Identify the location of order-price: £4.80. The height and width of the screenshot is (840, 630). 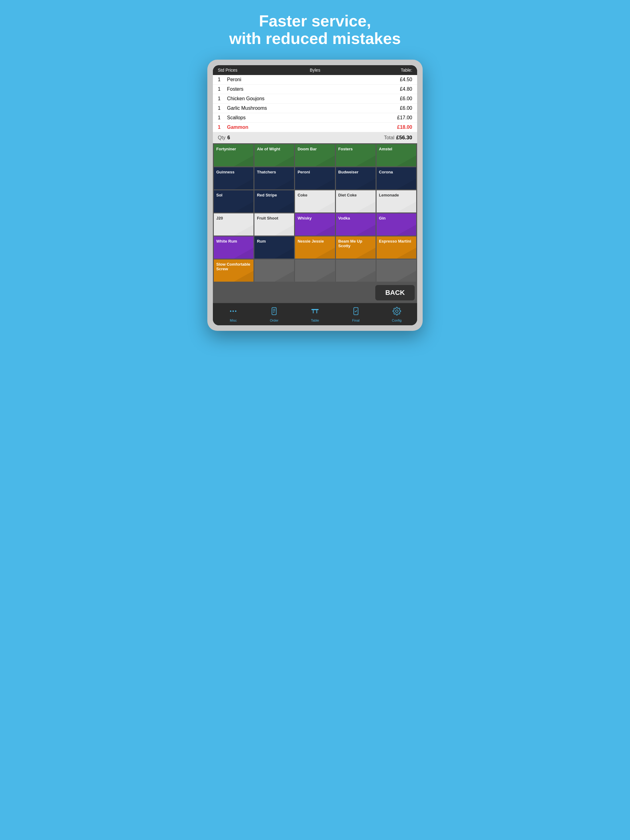
(401, 89).